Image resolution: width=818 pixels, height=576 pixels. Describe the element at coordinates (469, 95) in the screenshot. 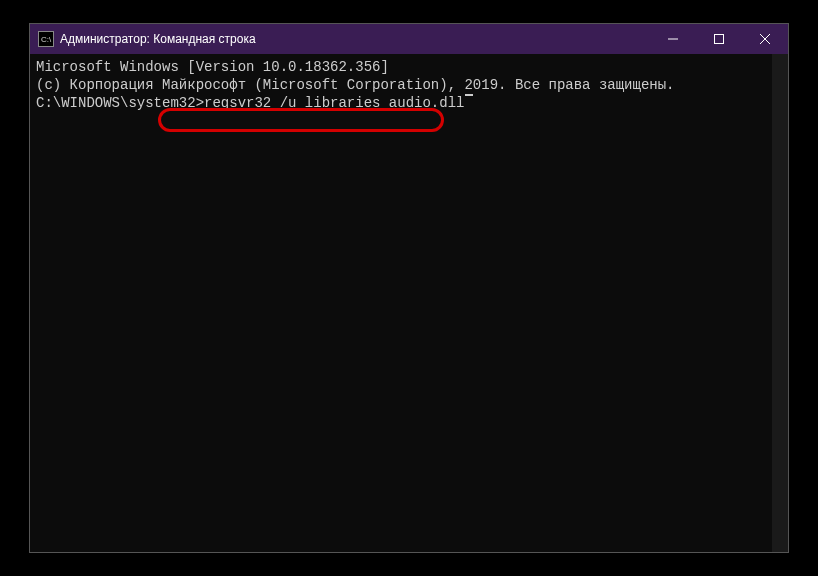

I see `cursor` at that location.